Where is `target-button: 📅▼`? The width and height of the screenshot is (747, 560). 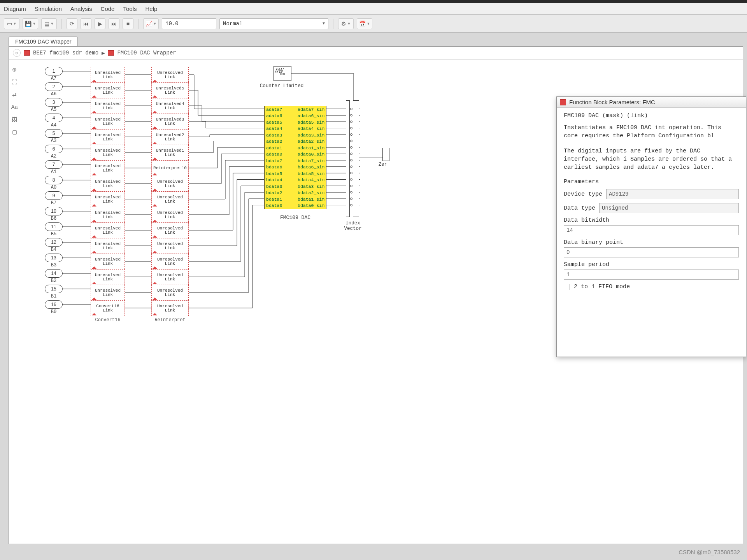
target-button: 📅▼ is located at coordinates (365, 24).